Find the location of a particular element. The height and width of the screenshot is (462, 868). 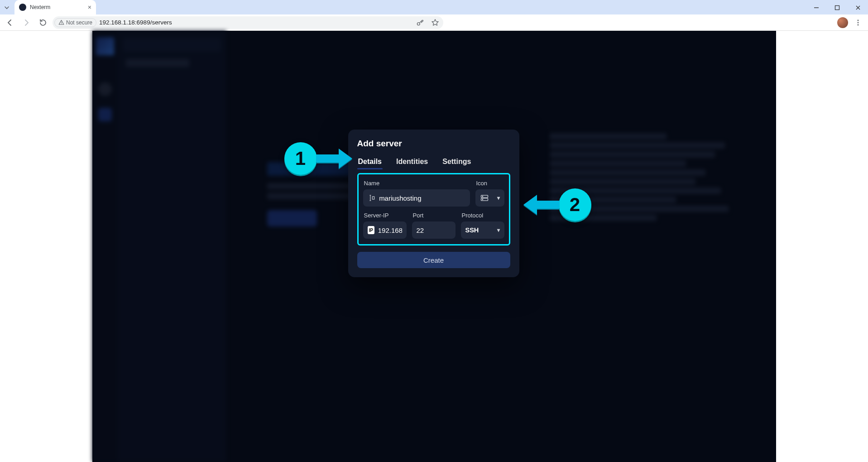

security-label: Not secure is located at coordinates (79, 23).